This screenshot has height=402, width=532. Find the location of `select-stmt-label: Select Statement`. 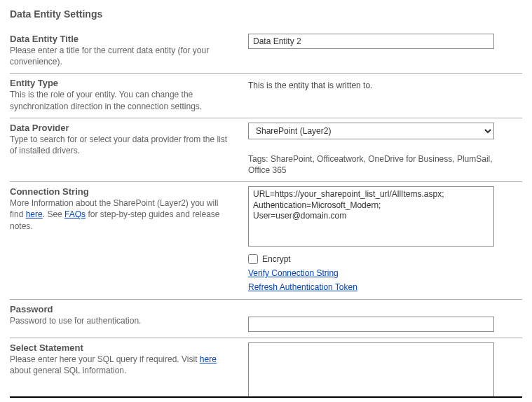

select-stmt-label: Select Statement is located at coordinates (119, 347).